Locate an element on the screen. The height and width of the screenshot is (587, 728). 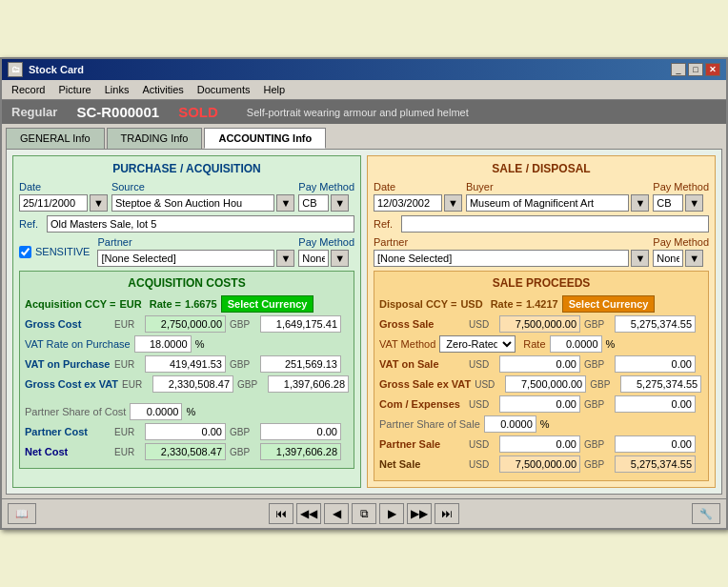
vat-method-select: Zero-Rated is located at coordinates (477, 344).